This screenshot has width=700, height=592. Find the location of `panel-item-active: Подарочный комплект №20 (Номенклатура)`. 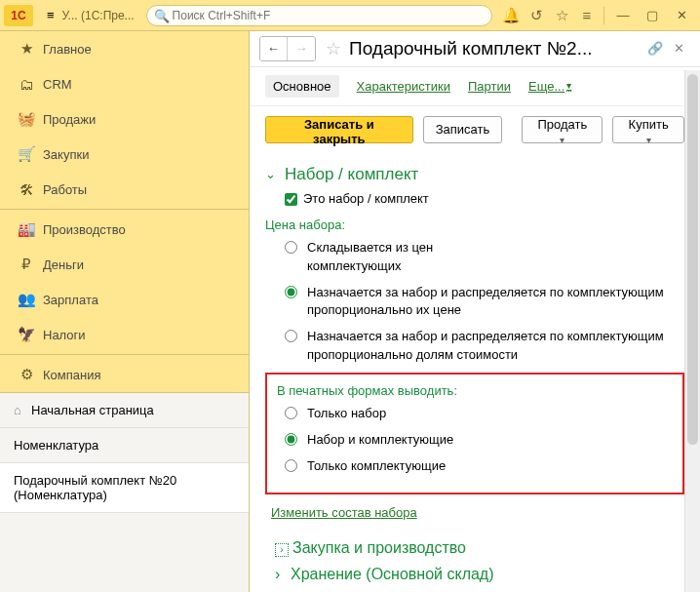

panel-item-active: Подарочный комплект №20 (Номенклатура) is located at coordinates (125, 488).